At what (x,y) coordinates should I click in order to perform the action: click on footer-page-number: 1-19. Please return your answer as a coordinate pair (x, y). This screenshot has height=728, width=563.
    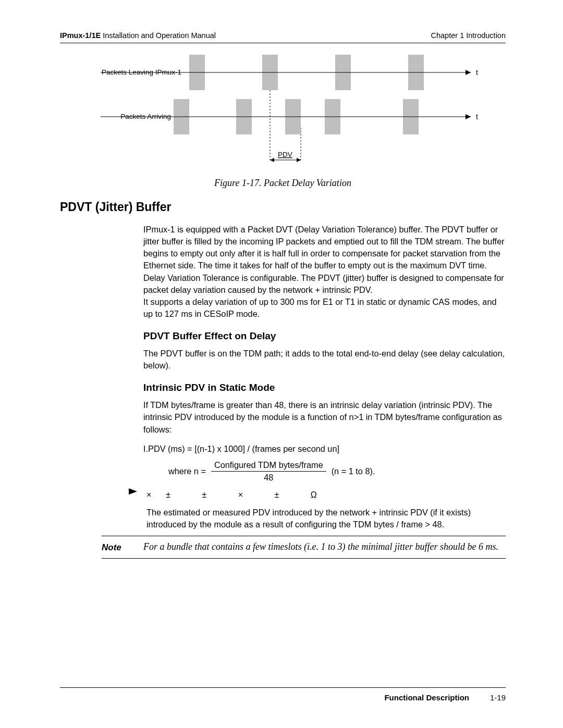
    Looking at the image, I should click on (498, 697).